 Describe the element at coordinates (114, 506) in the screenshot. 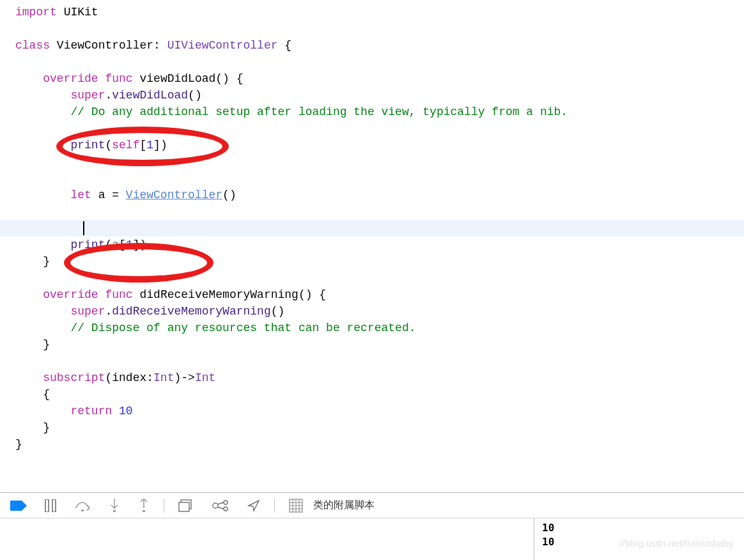

I see `step-into-icon` at that location.